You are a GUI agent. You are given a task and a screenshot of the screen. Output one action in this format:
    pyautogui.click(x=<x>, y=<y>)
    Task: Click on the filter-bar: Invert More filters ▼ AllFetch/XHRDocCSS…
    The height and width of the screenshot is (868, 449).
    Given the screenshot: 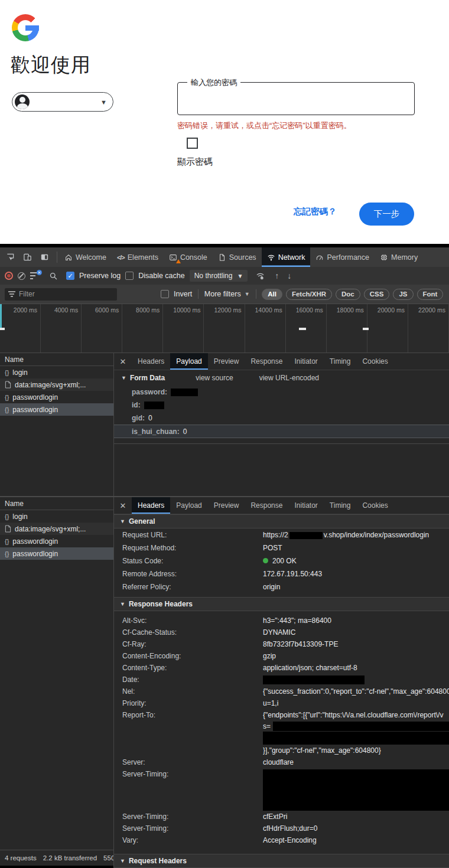 What is the action you would take?
    pyautogui.click(x=224, y=294)
    